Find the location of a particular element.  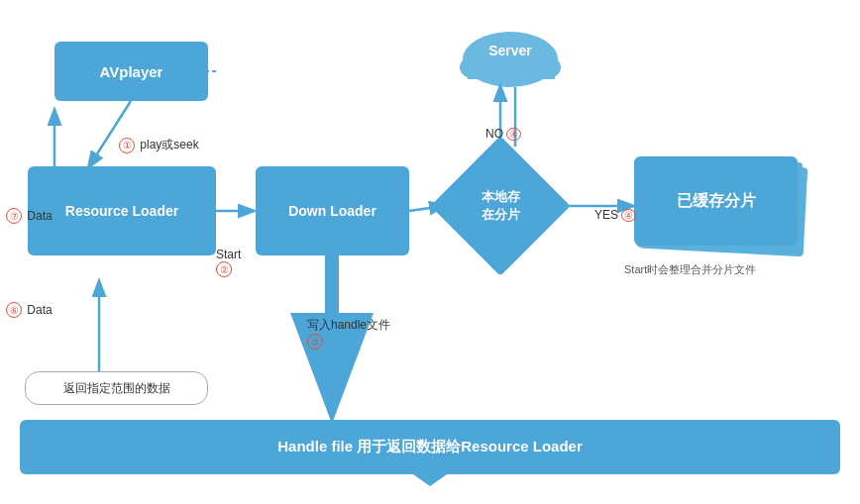

step7-text: Data is located at coordinates (40, 216).